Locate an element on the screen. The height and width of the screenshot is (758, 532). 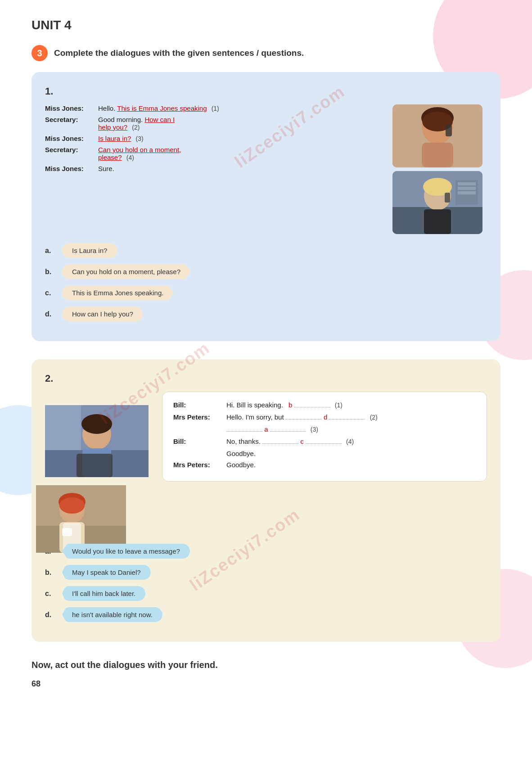
d2-row-6: Mrs Peters: Goodbye. is located at coordinates (325, 465).